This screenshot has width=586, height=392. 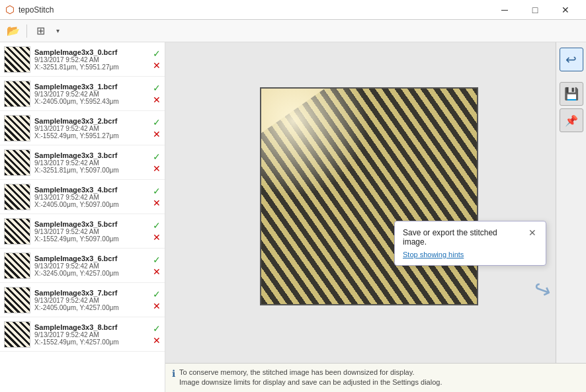 I want to click on dropdown-button: ▾, so click(x=58, y=31).